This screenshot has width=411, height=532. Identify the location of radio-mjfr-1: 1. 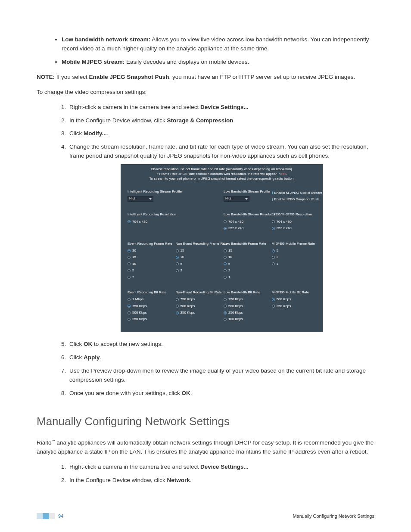
(294, 264).